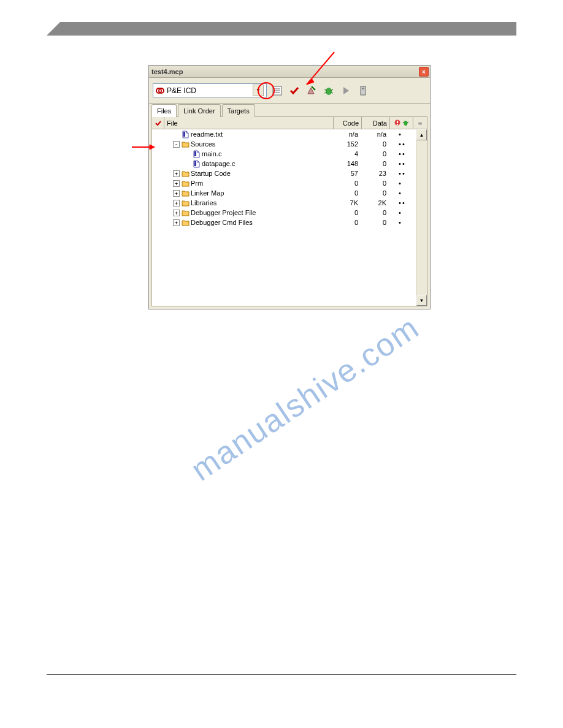 The width and height of the screenshot is (563, 728). I want to click on code-value: 148, so click(348, 164).